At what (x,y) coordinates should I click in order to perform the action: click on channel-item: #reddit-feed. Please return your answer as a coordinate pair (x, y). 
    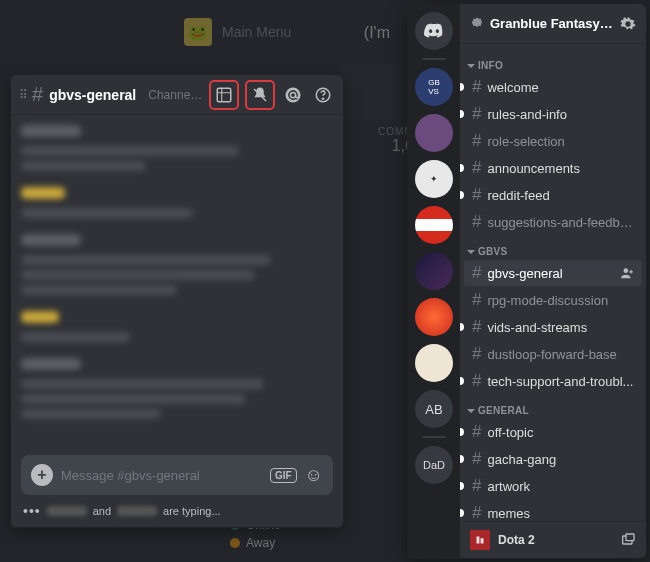
    Looking at the image, I should click on (553, 195).